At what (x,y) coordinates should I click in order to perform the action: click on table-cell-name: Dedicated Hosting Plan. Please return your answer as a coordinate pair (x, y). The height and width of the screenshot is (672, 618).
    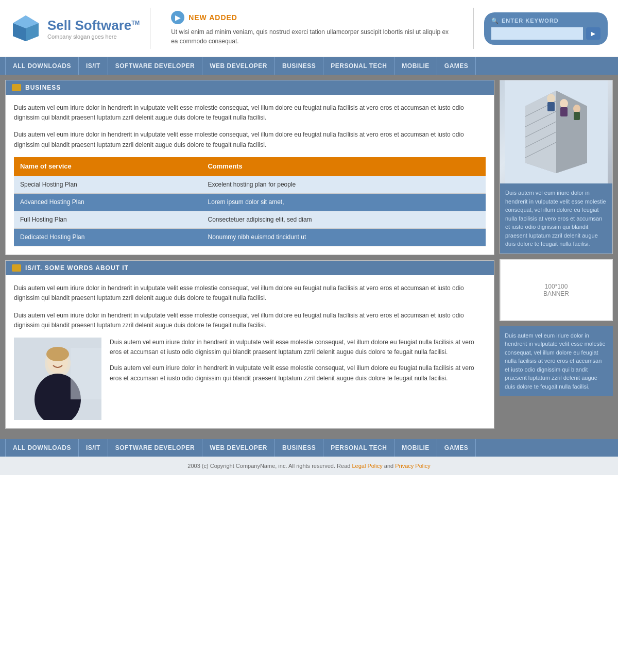
    Looking at the image, I should click on (108, 238).